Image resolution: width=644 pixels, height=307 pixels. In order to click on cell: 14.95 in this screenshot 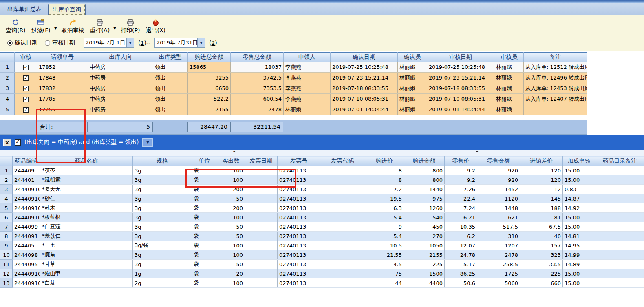, I will do `click(579, 245)`.